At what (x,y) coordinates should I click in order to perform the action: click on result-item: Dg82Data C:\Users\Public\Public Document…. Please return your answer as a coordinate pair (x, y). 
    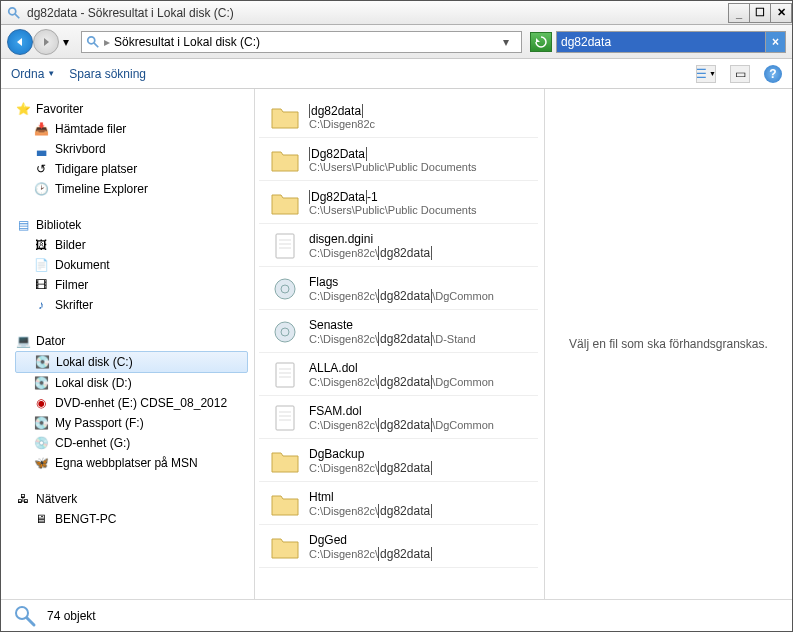
    Looking at the image, I should click on (398, 160).